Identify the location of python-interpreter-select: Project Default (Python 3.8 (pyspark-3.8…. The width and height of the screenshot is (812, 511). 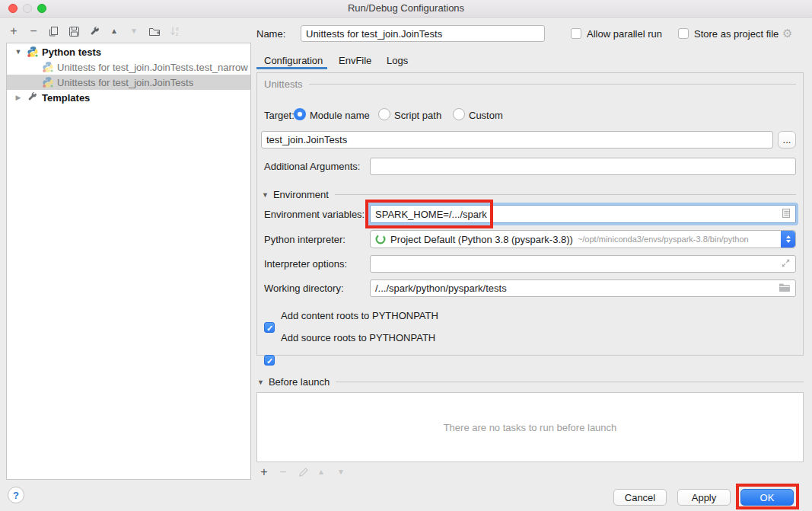
(583, 239).